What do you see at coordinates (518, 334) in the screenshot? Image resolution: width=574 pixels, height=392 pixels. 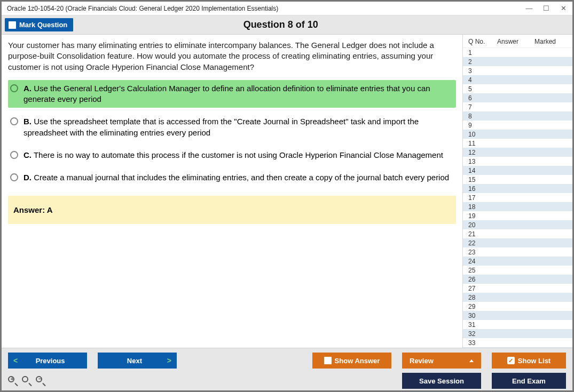 I see `sidebar-row: 32` at bounding box center [518, 334].